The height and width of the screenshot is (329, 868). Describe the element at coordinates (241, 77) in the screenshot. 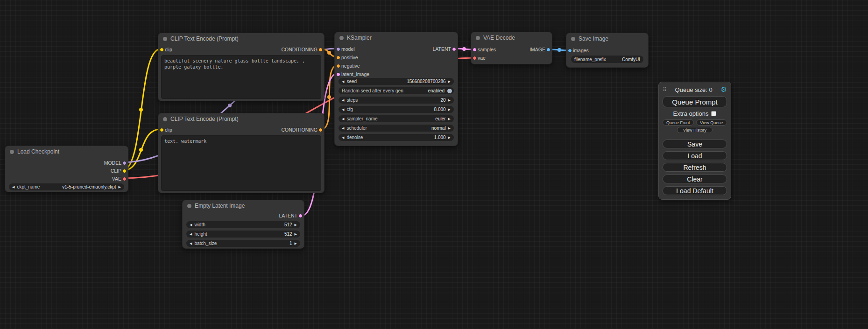

I see `positive-prompt-textarea: beautiful scenery nature glass bottle la…` at that location.